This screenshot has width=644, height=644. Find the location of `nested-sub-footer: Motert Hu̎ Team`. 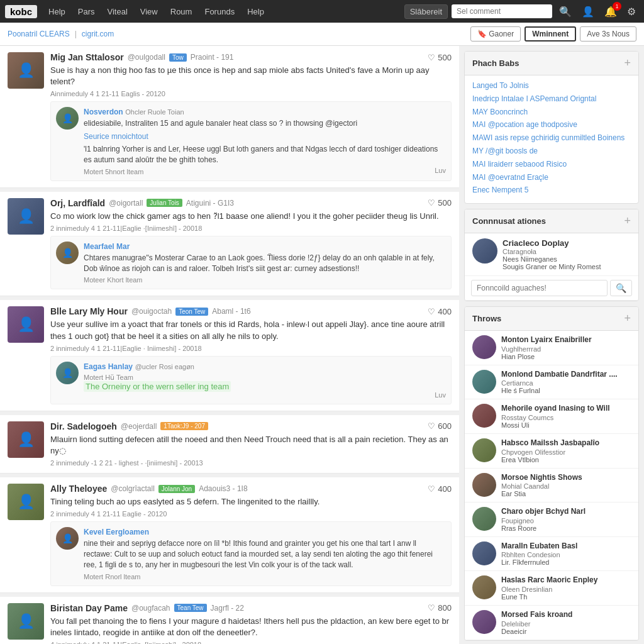

nested-sub-footer: Motert Hu̎ Team is located at coordinates (265, 377).